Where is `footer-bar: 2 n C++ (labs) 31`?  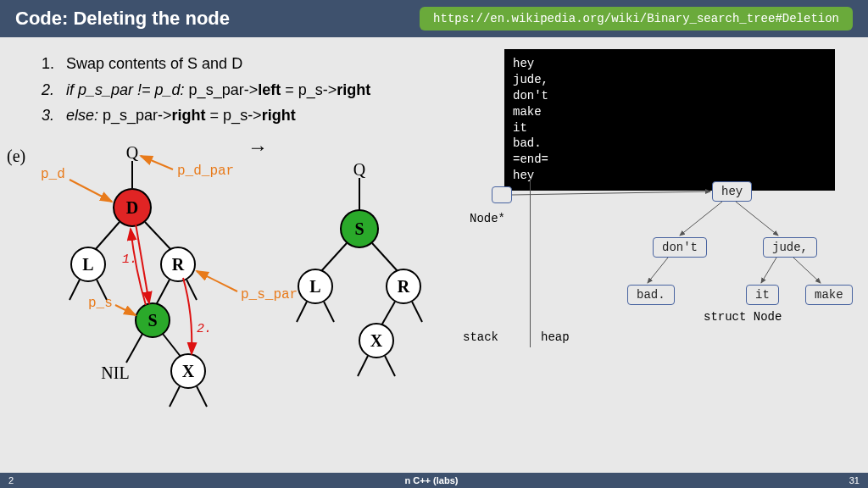
footer-bar: 2 n C++ (labs) 31 is located at coordinates (434, 480).